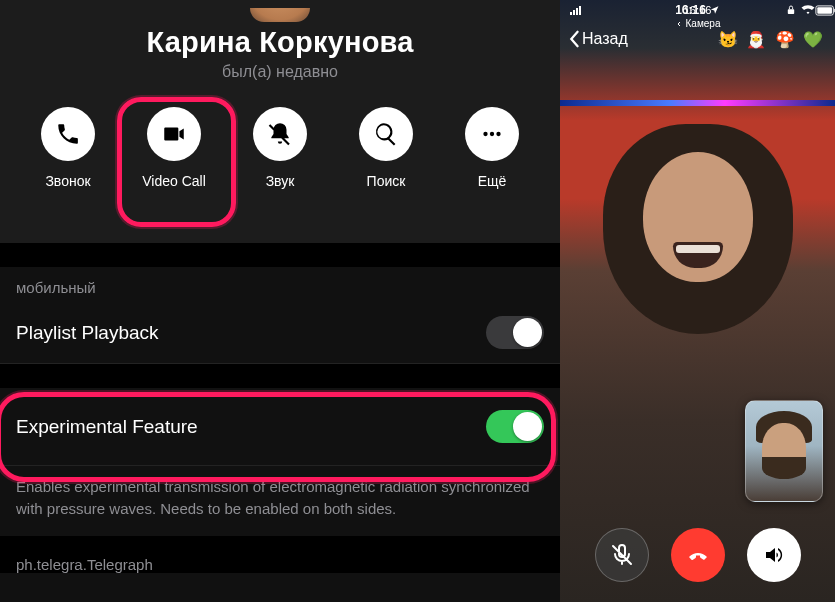 This screenshot has width=835, height=602. What do you see at coordinates (88, 333) in the screenshot?
I see `playlist-label: Playlist Playback` at bounding box center [88, 333].